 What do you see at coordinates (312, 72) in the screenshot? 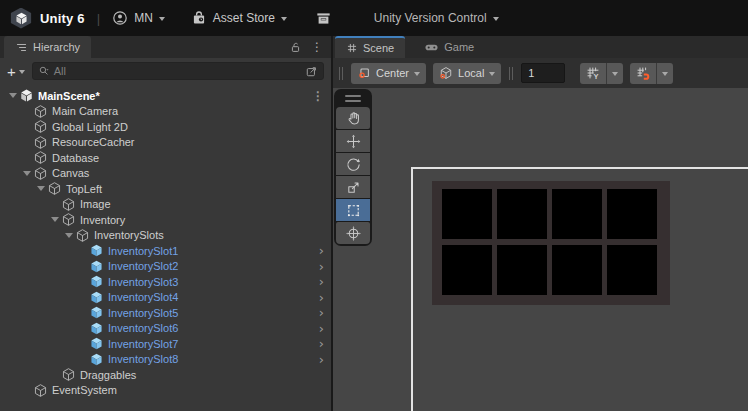
I see `popout-window-icon` at bounding box center [312, 72].